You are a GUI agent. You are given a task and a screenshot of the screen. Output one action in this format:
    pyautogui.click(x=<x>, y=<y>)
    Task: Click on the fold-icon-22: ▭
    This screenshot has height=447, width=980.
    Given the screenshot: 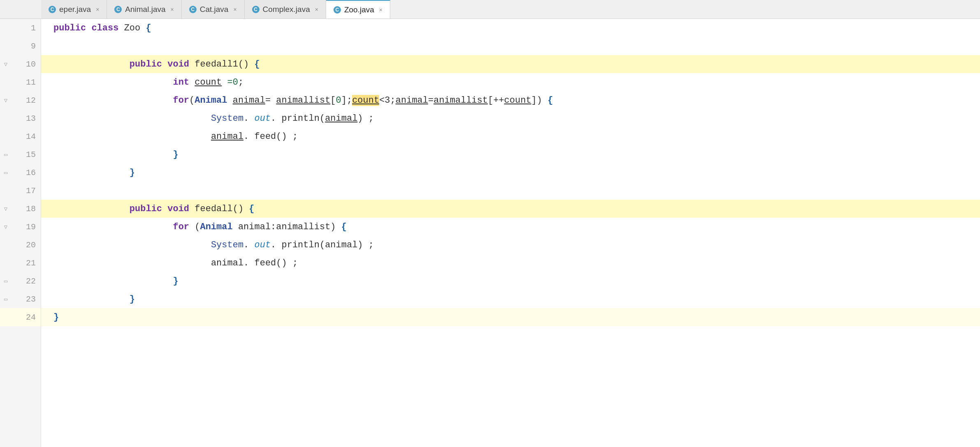 What is the action you would take?
    pyautogui.click(x=6, y=281)
    